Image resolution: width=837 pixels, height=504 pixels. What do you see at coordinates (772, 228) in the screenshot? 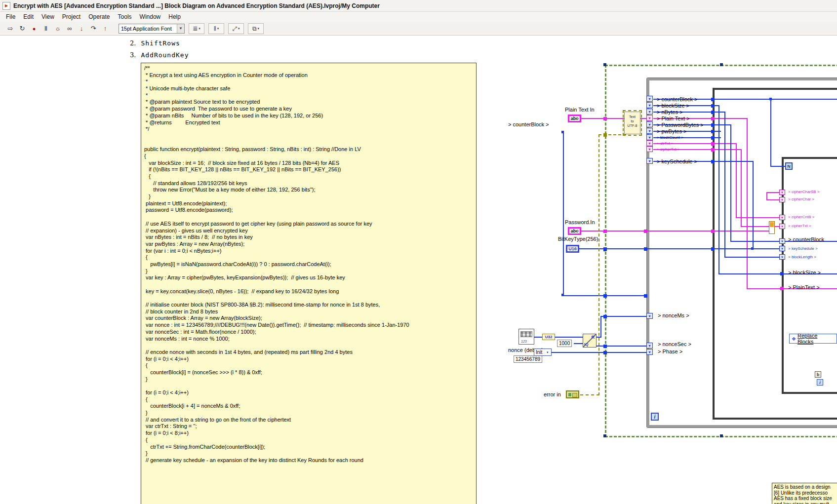
I see `build-array-node` at bounding box center [772, 228].